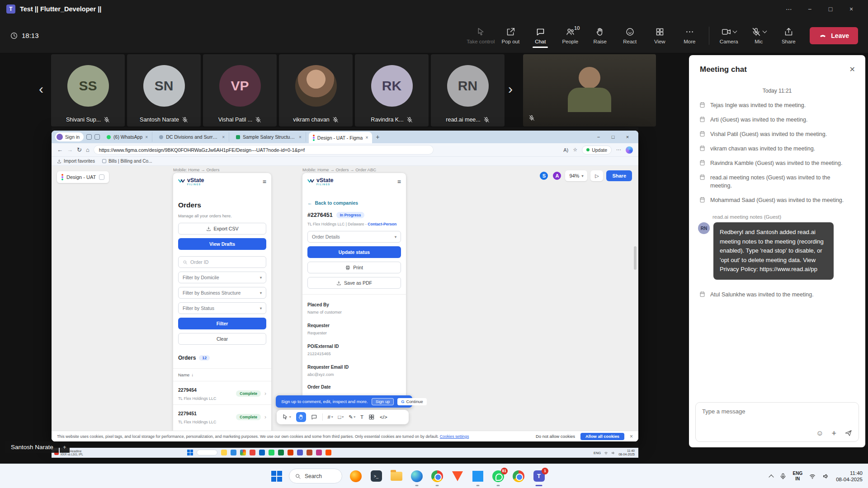  Describe the element at coordinates (204, 358) in the screenshot. I see `orders-count-badge: 12` at that location.